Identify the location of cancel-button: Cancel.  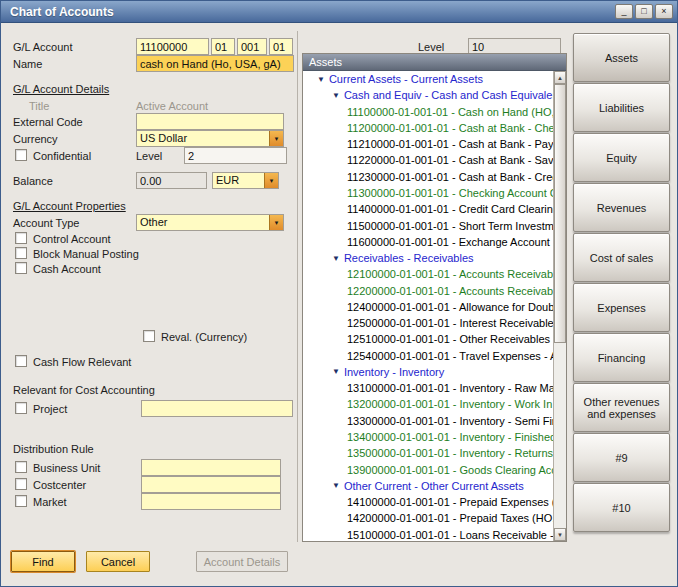
(118, 562).